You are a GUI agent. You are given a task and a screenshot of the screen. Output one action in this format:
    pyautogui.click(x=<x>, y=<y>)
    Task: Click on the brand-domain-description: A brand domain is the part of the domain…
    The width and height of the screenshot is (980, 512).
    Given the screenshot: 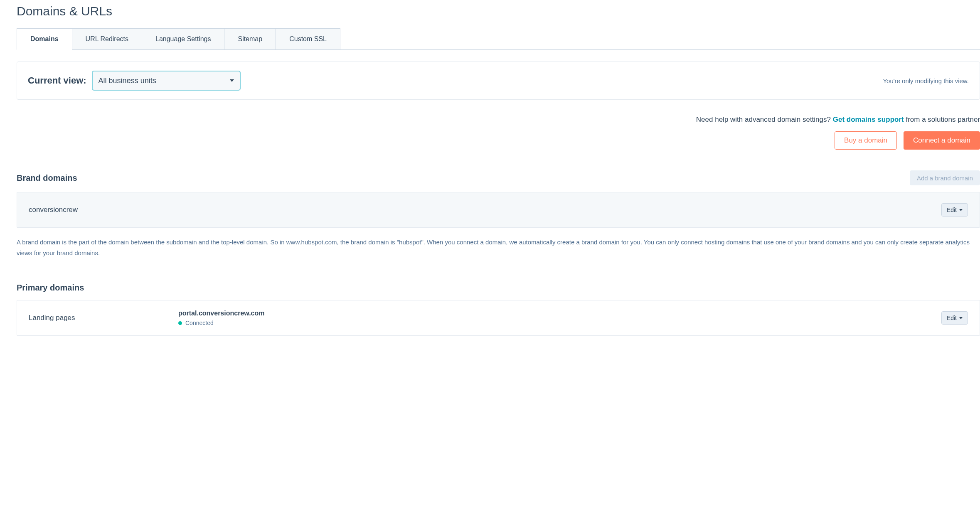 What is the action you would take?
    pyautogui.click(x=498, y=248)
    